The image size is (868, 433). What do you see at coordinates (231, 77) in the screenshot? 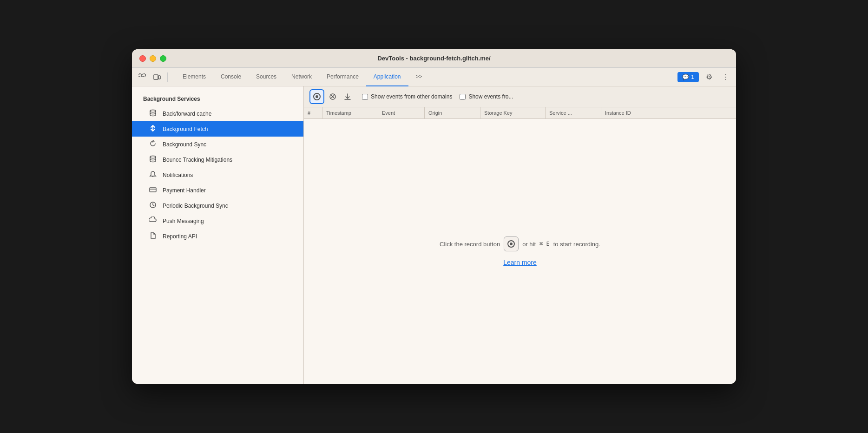
I see `tab-console: Console` at bounding box center [231, 77].